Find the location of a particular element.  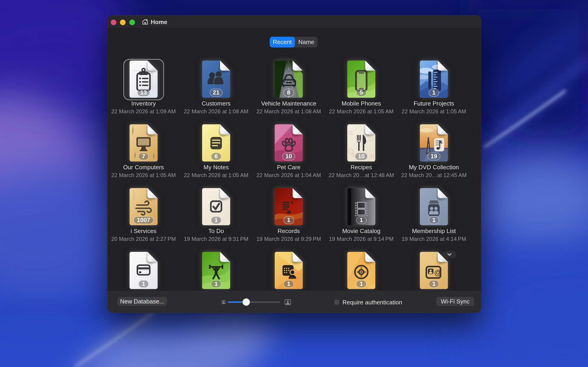

svg-text: 8 is located at coordinates (289, 92).